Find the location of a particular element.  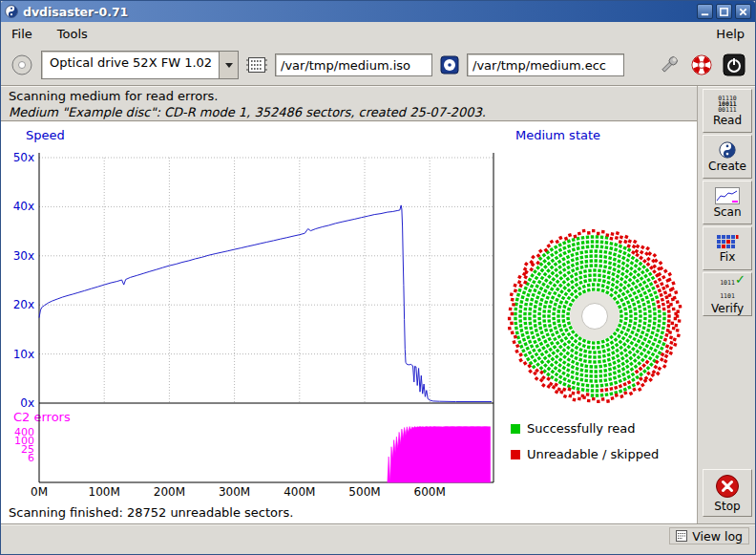

legend-row-read: Successfully read is located at coordinates (584, 428).